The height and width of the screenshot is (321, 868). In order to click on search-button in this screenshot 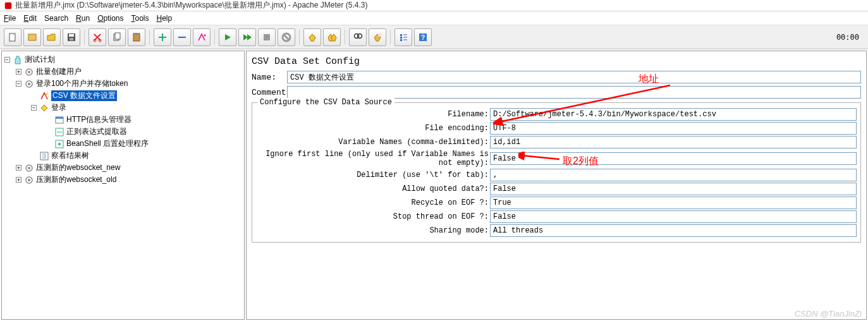, I will do `click(358, 37)`.